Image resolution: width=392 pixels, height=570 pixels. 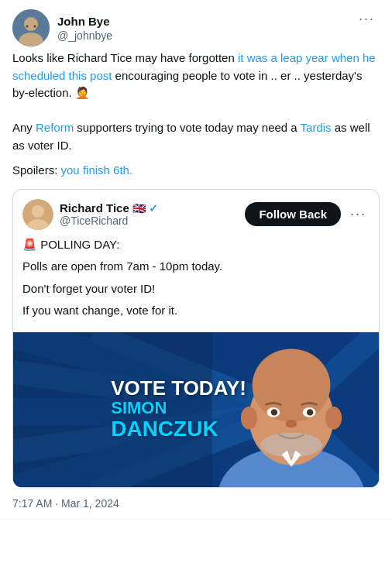 I want to click on flag-icon: 🇬🇧, so click(x=139, y=208).